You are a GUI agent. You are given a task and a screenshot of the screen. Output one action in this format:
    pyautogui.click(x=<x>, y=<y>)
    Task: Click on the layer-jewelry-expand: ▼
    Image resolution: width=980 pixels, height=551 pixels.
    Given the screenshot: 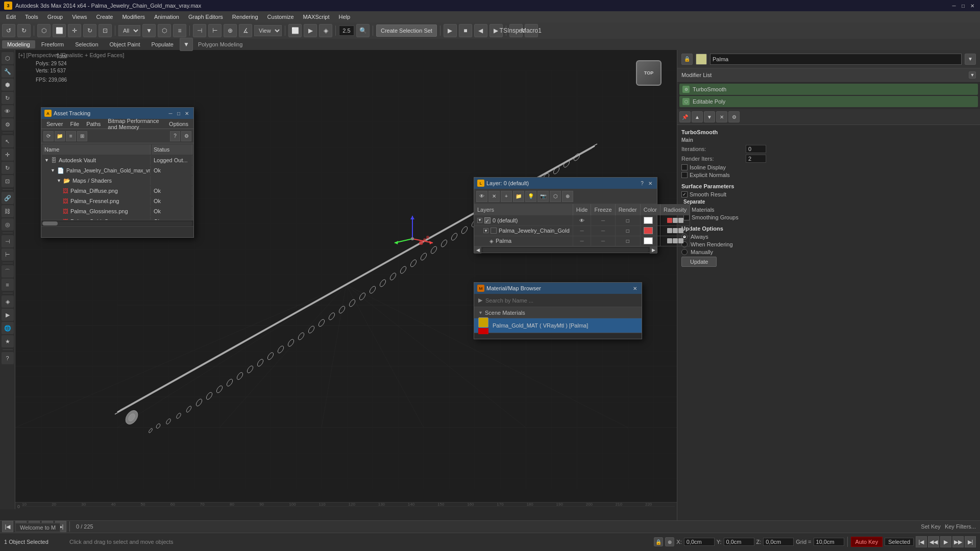 What is the action you would take?
    pyautogui.click(x=486, y=231)
    